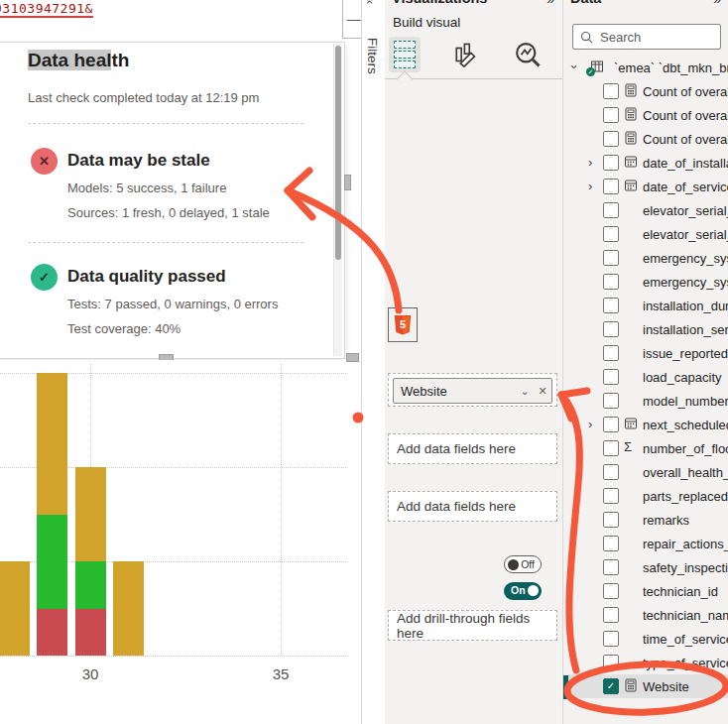 This screenshot has height=724, width=728. I want to click on field-label: date_of_installa..., so click(685, 163).